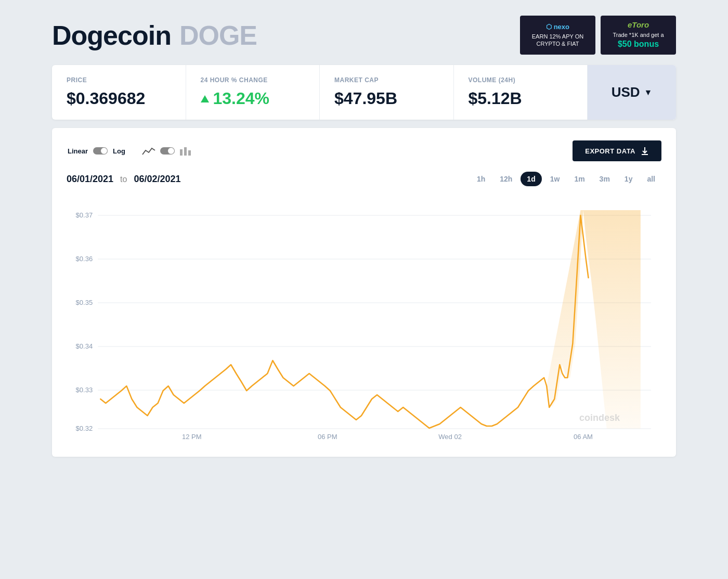 The width and height of the screenshot is (728, 579). Describe the element at coordinates (253, 93) in the screenshot. I see `change-stat: 24 HOUR % CHANGE 13.24%` at that location.